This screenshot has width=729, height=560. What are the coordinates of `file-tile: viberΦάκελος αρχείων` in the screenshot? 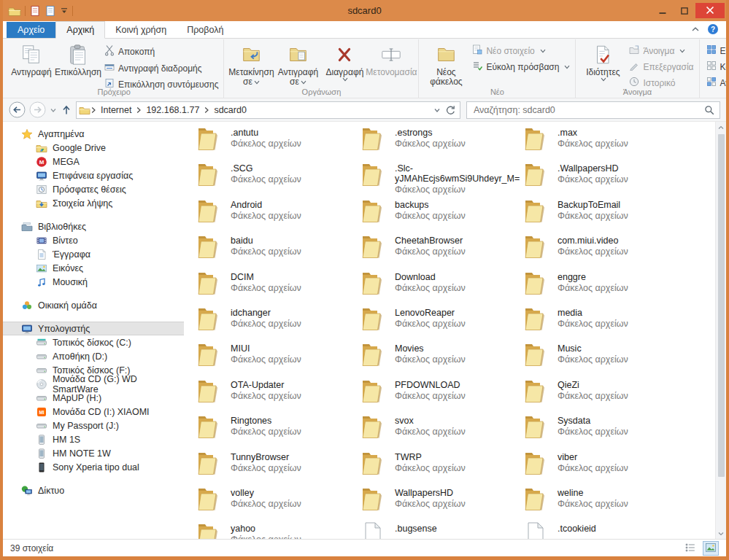 It's located at (601, 467).